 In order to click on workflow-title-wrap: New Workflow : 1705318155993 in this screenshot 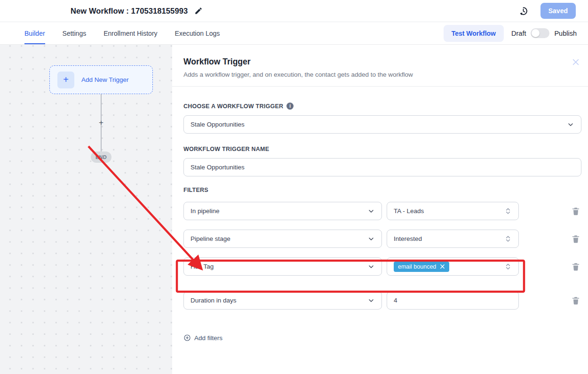, I will do `click(136, 11)`.